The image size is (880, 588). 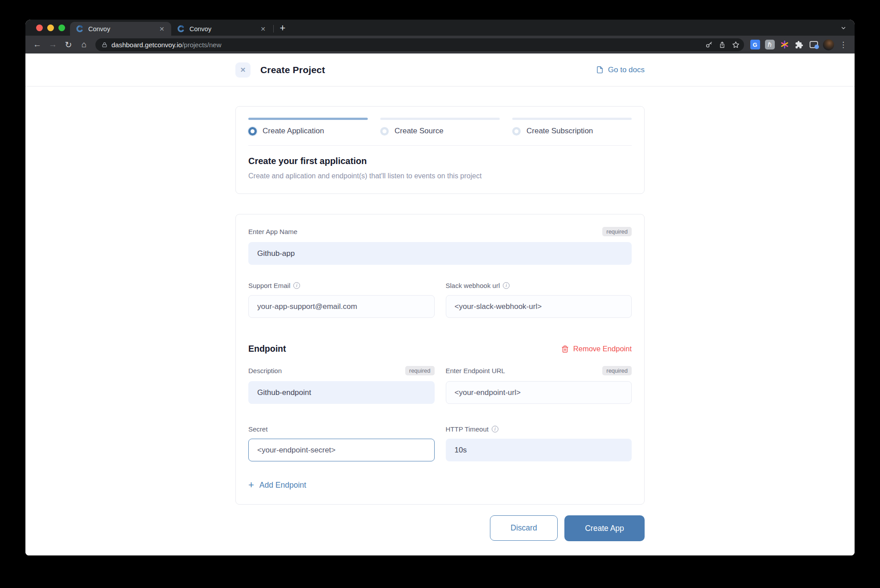 What do you see at coordinates (419, 131) in the screenshot?
I see `step-label: Create Source` at bounding box center [419, 131].